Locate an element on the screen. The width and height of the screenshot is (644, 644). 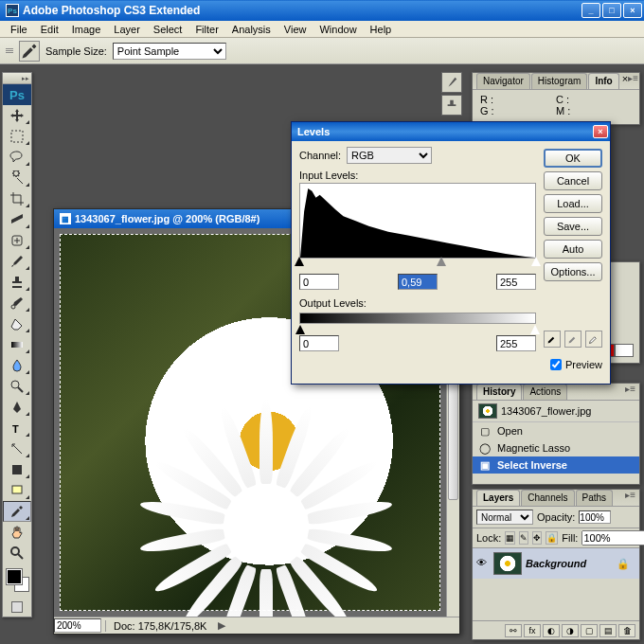
close-icon: × is located at coordinates (600, 132).